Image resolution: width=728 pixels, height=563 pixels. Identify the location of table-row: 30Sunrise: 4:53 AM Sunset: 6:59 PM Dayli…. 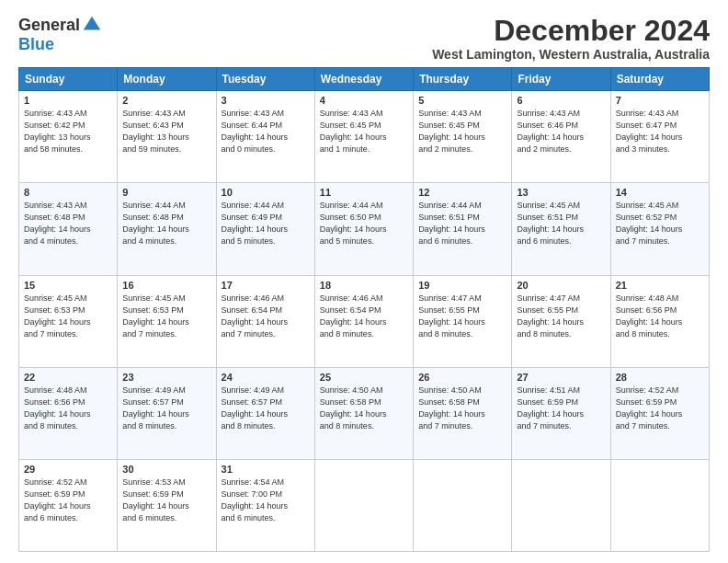
(167, 505).